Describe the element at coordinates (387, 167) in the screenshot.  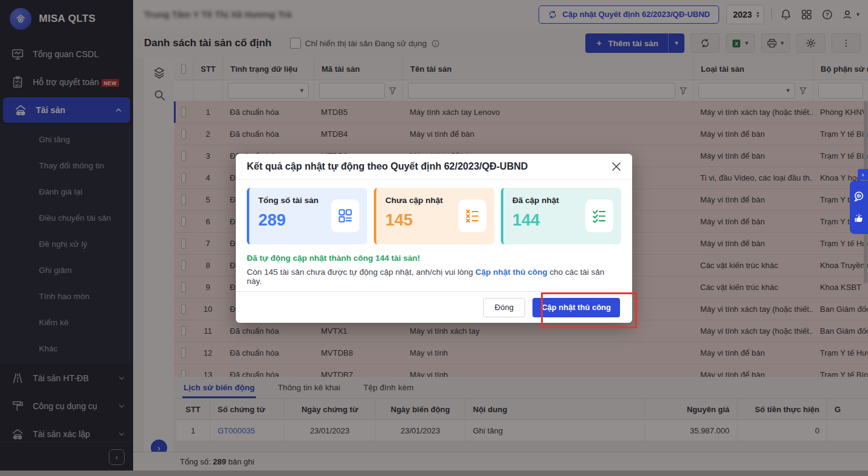
I see `modal-title: Kết quả cập nhật tự động theo Quyết định…` at that location.